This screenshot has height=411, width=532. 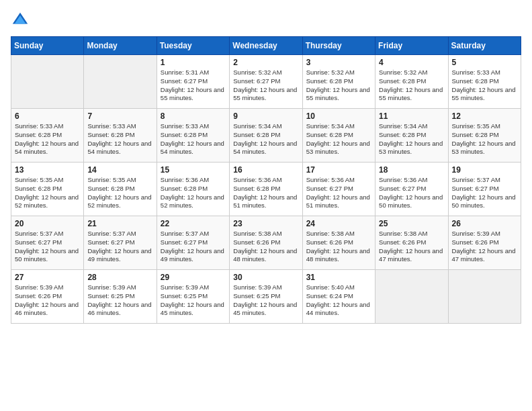 What do you see at coordinates (266, 243) in the screenshot?
I see `calendar-day-cell: 23Sunrise: 5:38 AMSunset: 6:26 PMDayligh…` at bounding box center [266, 243].